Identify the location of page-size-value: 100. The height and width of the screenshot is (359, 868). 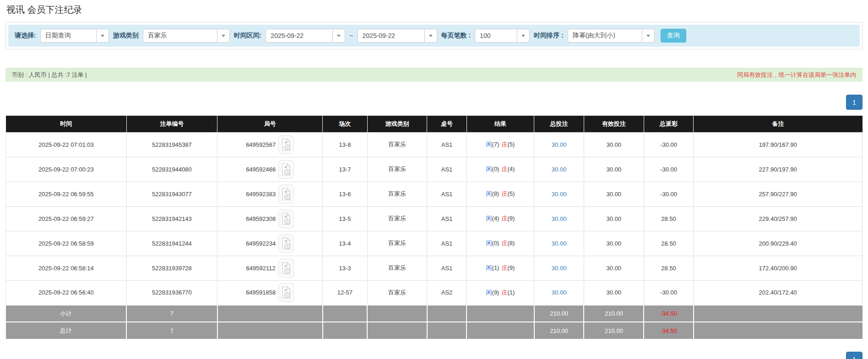
(496, 36).